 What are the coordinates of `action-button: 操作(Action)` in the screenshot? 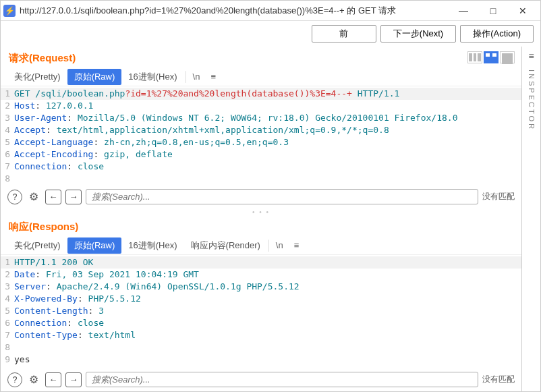 It's located at (496, 34).